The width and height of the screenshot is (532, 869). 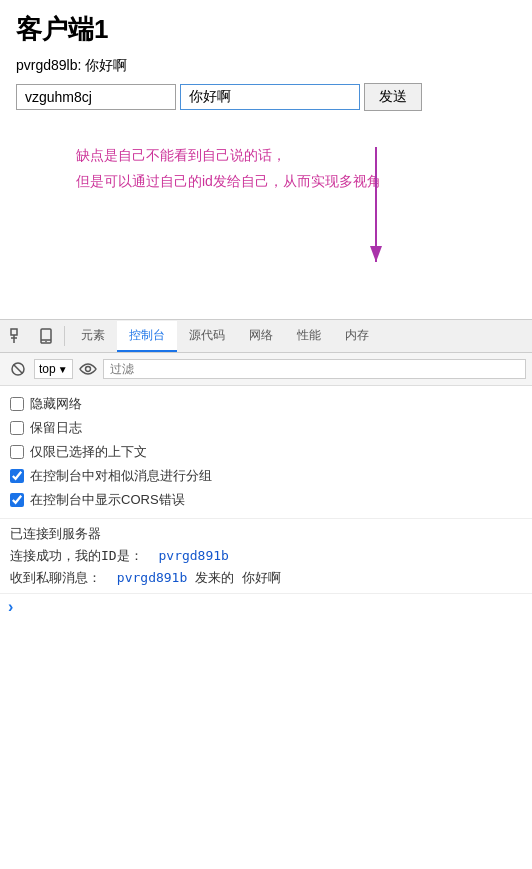 What do you see at coordinates (152, 578) in the screenshot?
I see `log-msg-id: pvrgd891b` at bounding box center [152, 578].